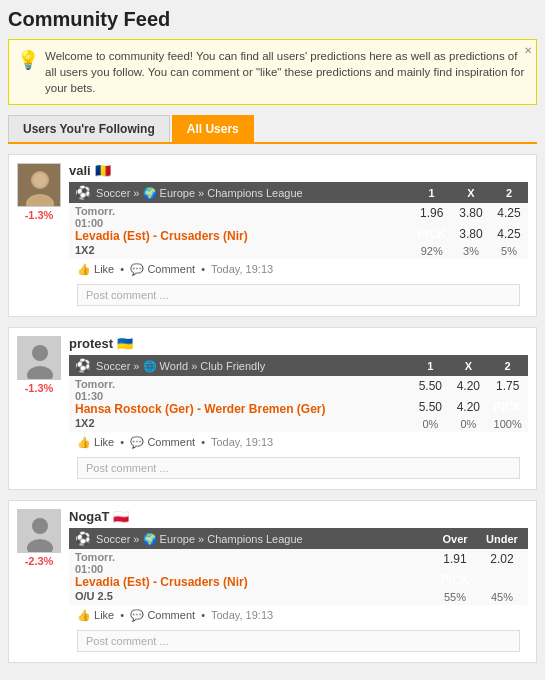  I want to click on bulb-icon: 💡, so click(28, 60).